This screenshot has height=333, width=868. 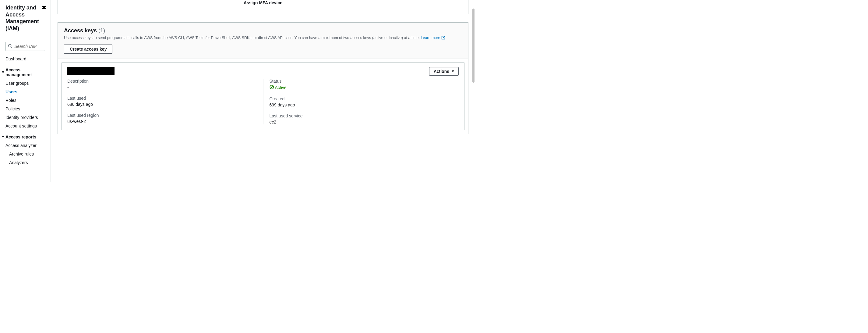 I want to click on nav-group-label: Access reports, so click(x=21, y=137).